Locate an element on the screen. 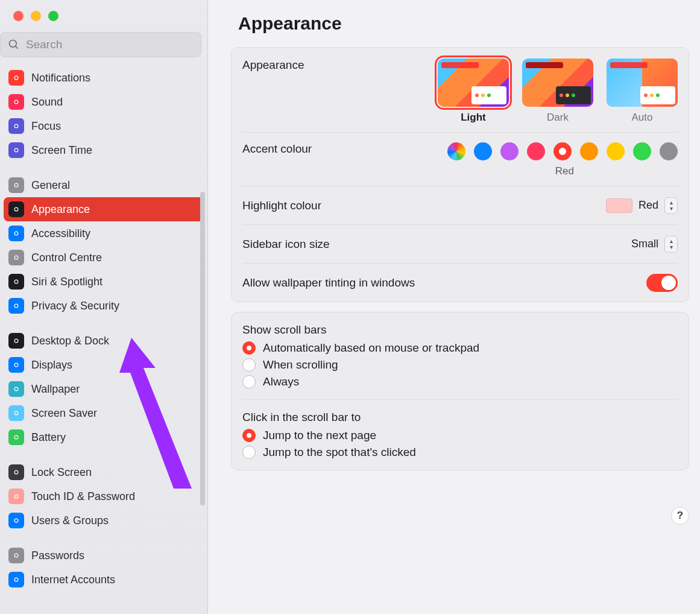 Image resolution: width=700 pixels, height=614 pixels. sidebar-item-lock-screen: Lock Screen is located at coordinates (104, 472).